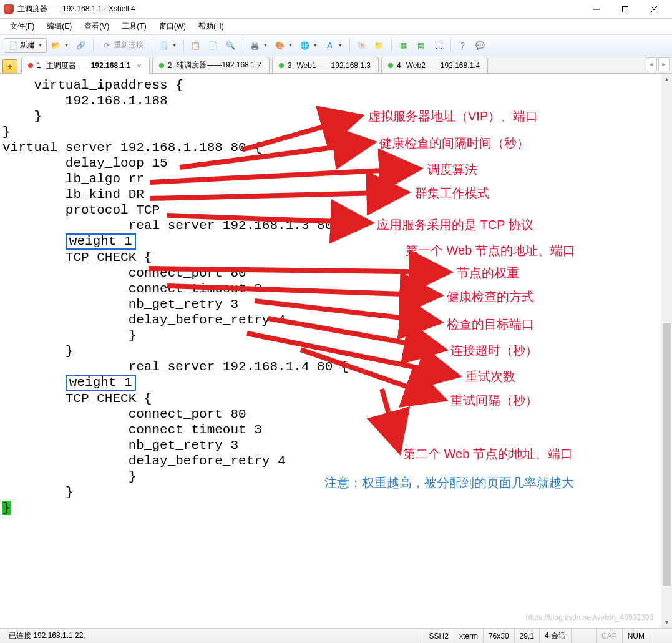 The height and width of the screenshot is (643, 672). Describe the element at coordinates (666, 454) in the screenshot. I see `scrollbar-thumb` at that location.